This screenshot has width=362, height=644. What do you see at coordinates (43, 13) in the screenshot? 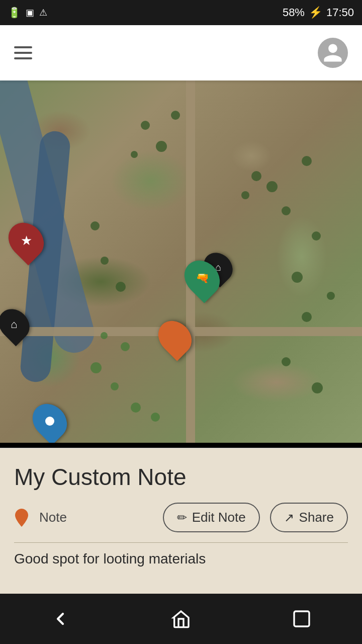
I see `warning-icon: ⚠` at bounding box center [43, 13].